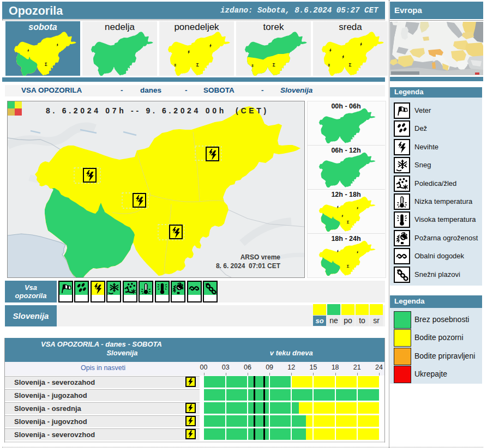  I want to click on svg-text: ARSO vreme, so click(261, 257).